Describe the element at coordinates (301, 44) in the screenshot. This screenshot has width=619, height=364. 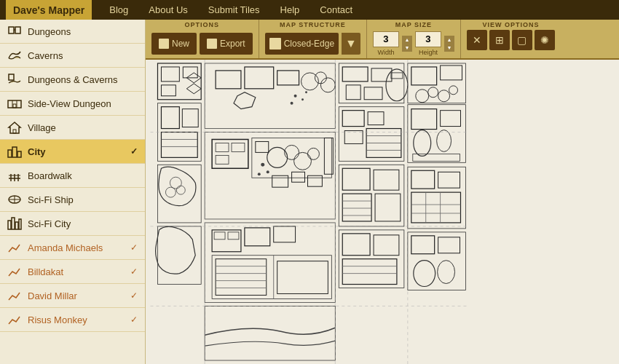
I see `map-structure-select: Closed-Edge` at that location.